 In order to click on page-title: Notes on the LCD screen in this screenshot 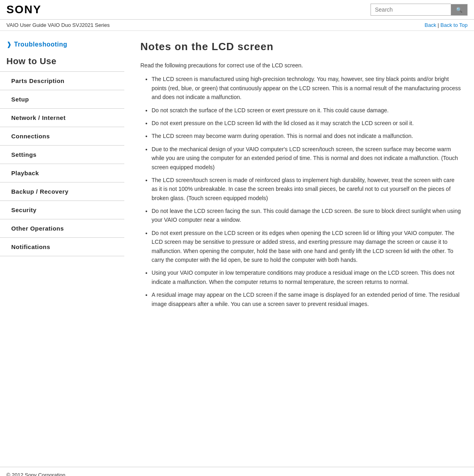, I will do `click(301, 47)`.